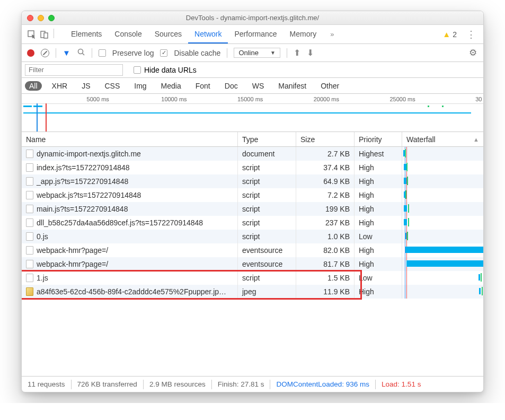  I want to click on hide-data-urls-label: Hide data URLs, so click(171, 70).